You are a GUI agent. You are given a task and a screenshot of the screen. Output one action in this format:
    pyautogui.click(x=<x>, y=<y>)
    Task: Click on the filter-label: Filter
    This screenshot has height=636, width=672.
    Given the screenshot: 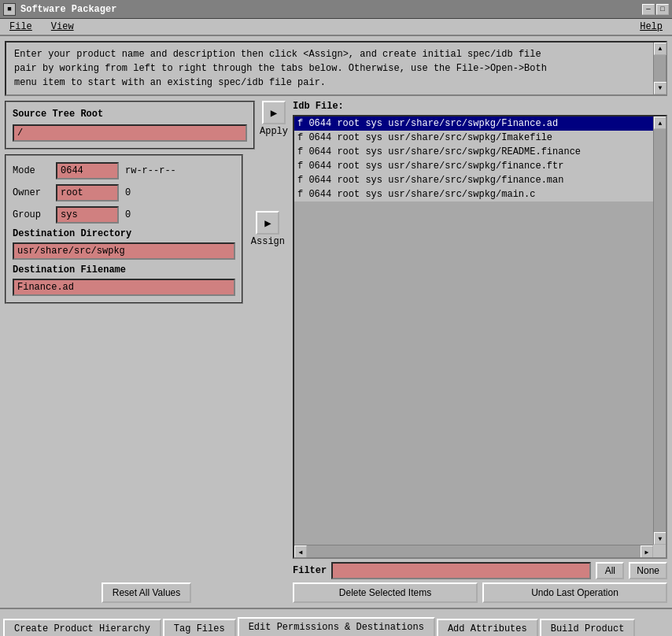 What is the action you would take?
    pyautogui.click(x=310, y=571)
    